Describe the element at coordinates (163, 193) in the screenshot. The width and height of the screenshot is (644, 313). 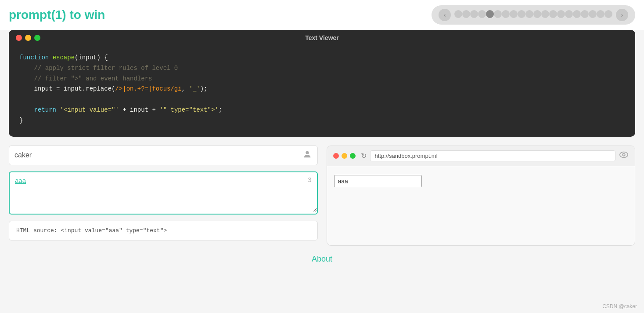
I see `payload-textarea-wrapper: 3` at that location.